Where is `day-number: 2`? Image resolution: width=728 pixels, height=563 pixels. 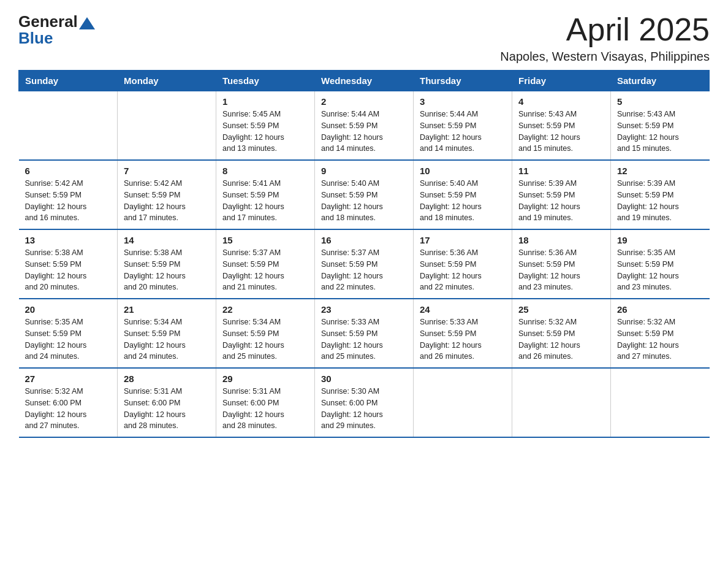 day-number: 2 is located at coordinates (364, 102).